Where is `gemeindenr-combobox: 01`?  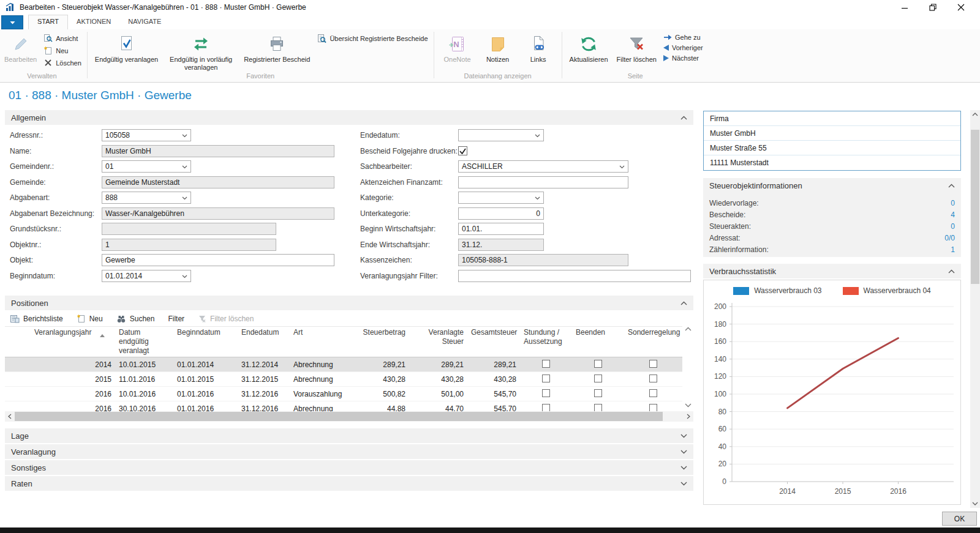 gemeindenr-combobox: 01 is located at coordinates (146, 166).